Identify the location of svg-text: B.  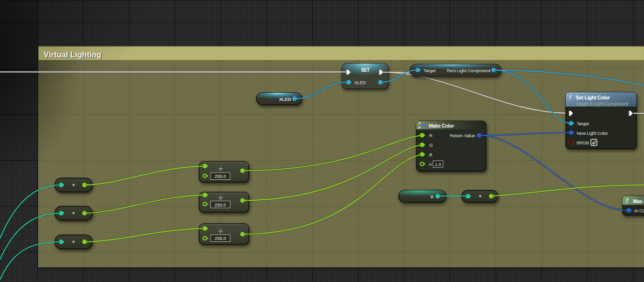
(431, 155).